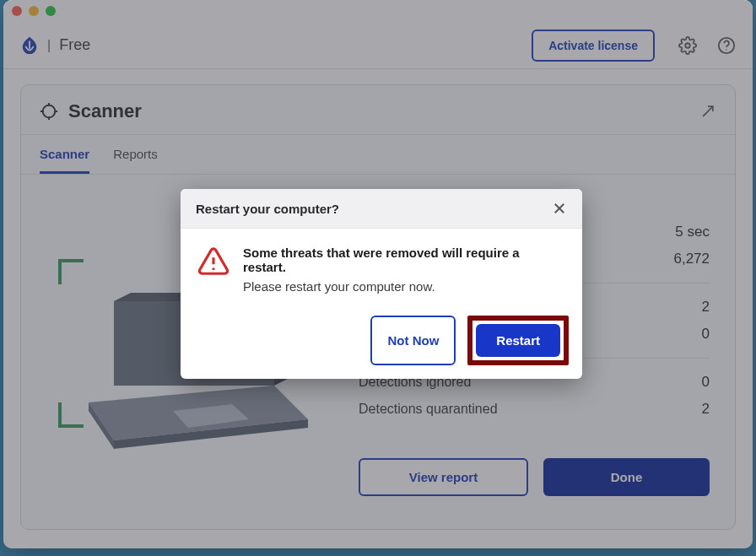  I want to click on modal-title: Restart your computer?, so click(267, 209).